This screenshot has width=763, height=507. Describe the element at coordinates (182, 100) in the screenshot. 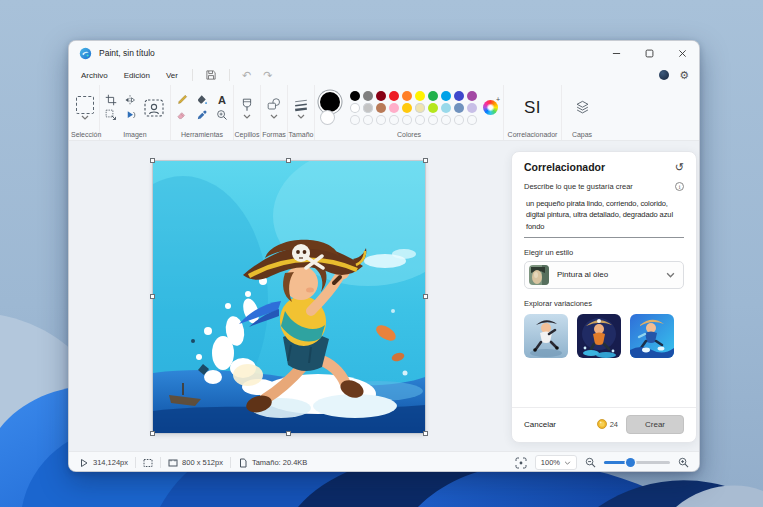

I see `pencil-icon` at that location.